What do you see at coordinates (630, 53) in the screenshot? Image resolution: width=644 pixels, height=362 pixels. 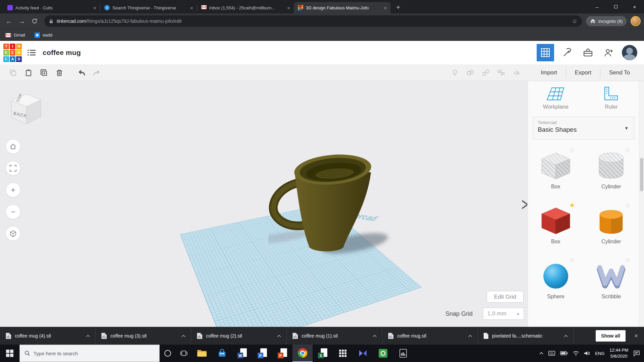 I see `account-avatar` at bounding box center [630, 53].